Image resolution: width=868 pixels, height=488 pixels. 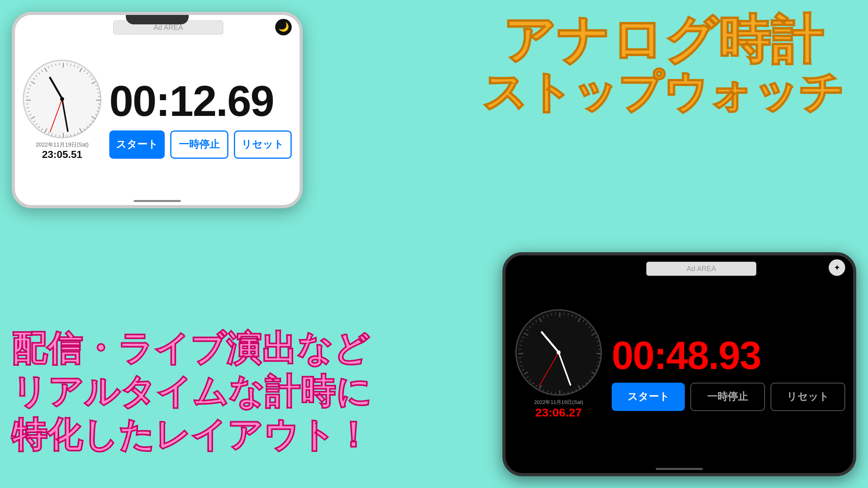 I want to click on home-indicator-light, so click(x=157, y=201).